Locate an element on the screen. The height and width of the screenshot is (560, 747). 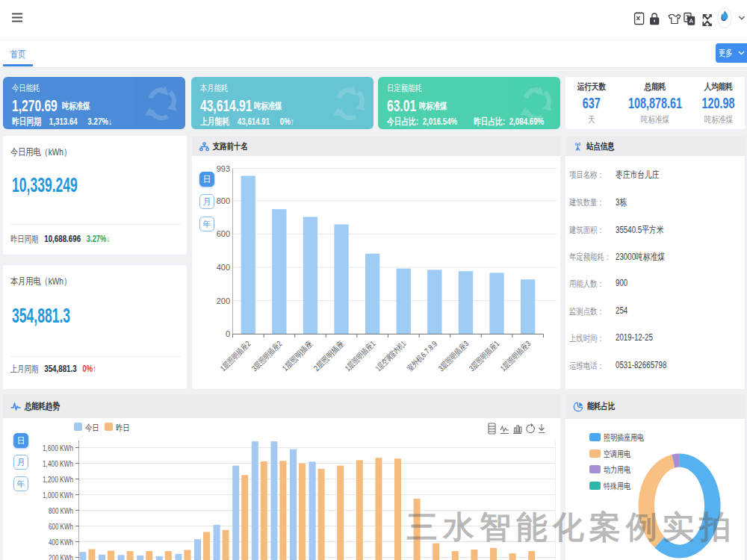
svg-text: 600 is located at coordinates (223, 234).